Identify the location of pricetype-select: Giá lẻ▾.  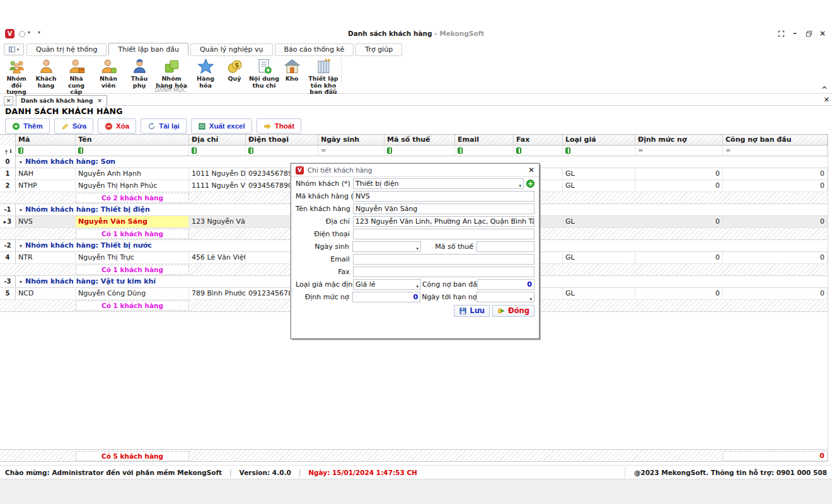
(387, 285).